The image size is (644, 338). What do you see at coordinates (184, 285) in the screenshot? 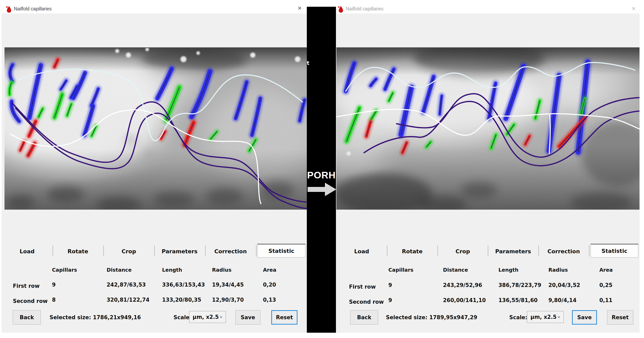
I see `cell-length: 336,63/153,43` at bounding box center [184, 285].